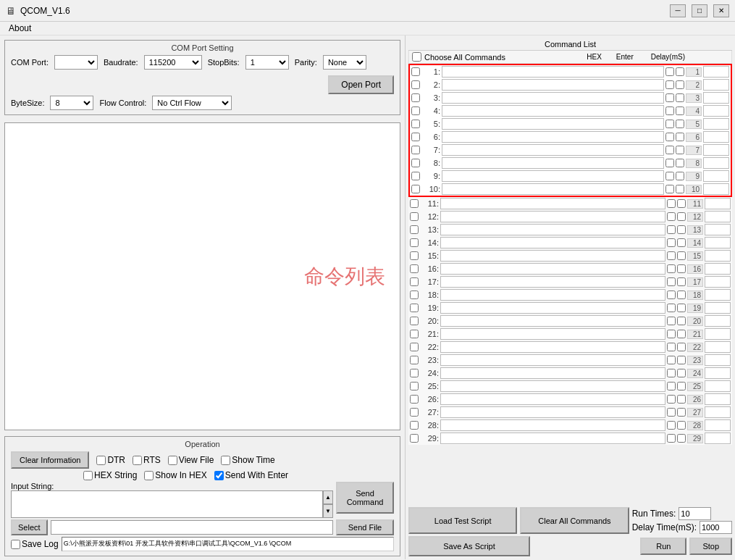  Describe the element at coordinates (678, 11) in the screenshot. I see `minimize-button: ─` at that location.